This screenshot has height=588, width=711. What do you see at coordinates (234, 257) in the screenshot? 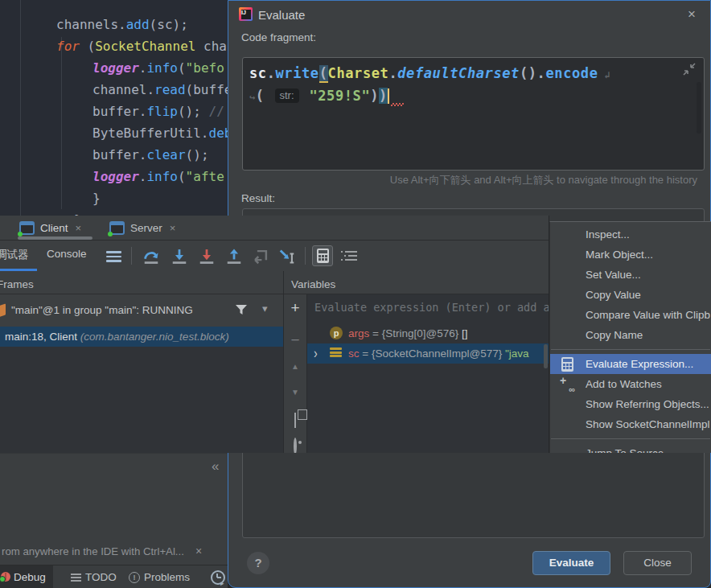
I see `step-out-icon` at bounding box center [234, 257].